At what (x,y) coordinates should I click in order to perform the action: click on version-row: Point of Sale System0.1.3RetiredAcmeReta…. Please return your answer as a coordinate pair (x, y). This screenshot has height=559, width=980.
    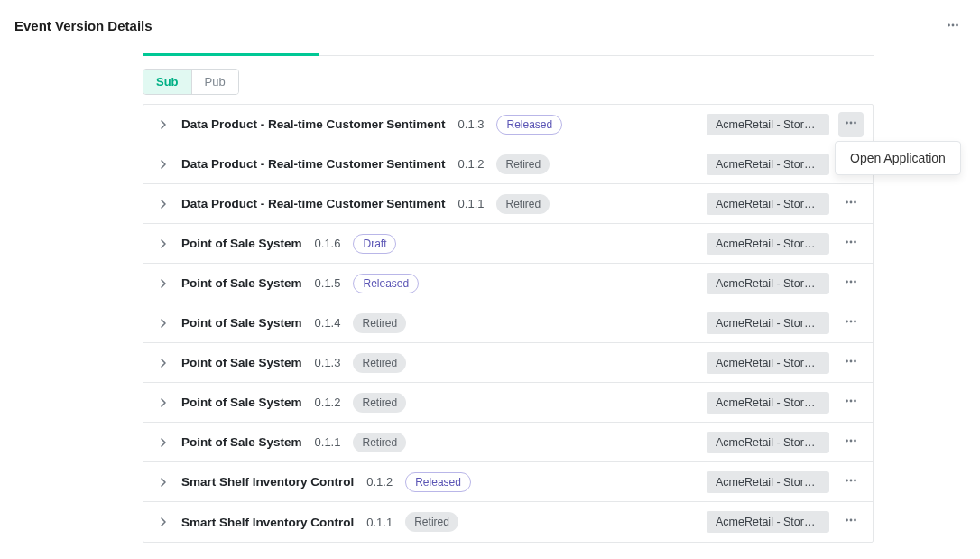
    Looking at the image, I should click on (508, 363).